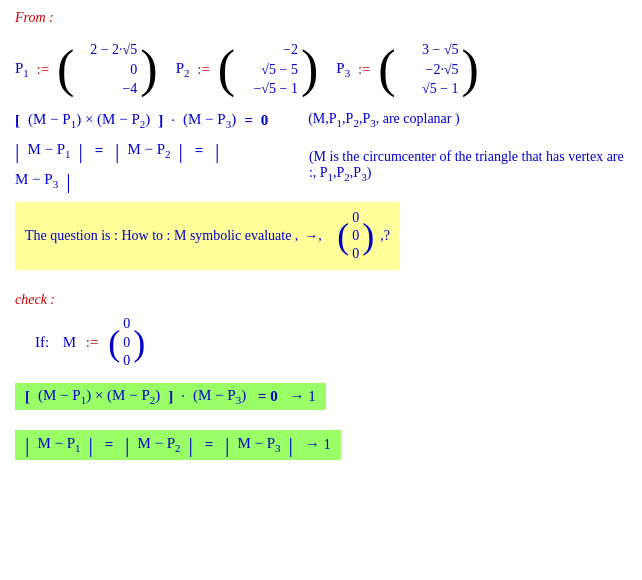  I want to click on abs-bar1: |, so click(17, 151).